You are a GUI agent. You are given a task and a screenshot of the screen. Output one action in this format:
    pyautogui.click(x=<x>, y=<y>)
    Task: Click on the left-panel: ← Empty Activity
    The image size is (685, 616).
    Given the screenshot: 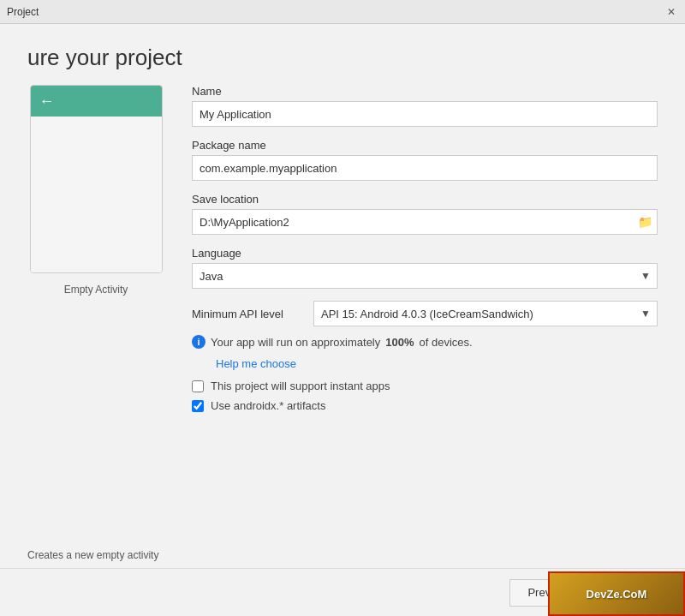 What is the action you would take?
    pyautogui.click(x=96, y=312)
    